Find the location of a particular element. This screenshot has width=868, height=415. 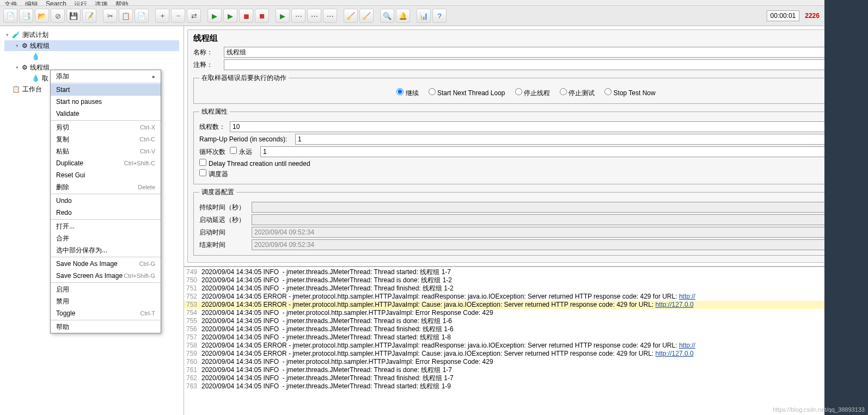

ctx-enable: 启用 is located at coordinates (106, 289).